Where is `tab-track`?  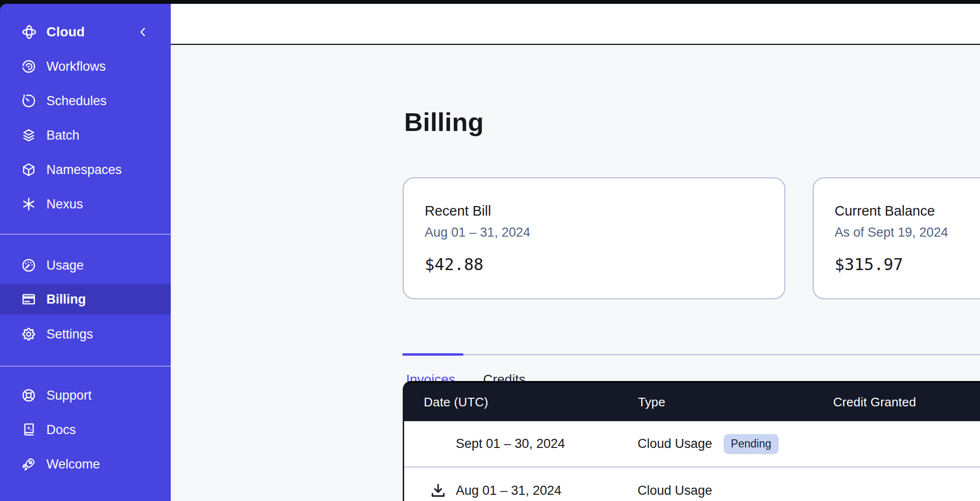 tab-track is located at coordinates (691, 355).